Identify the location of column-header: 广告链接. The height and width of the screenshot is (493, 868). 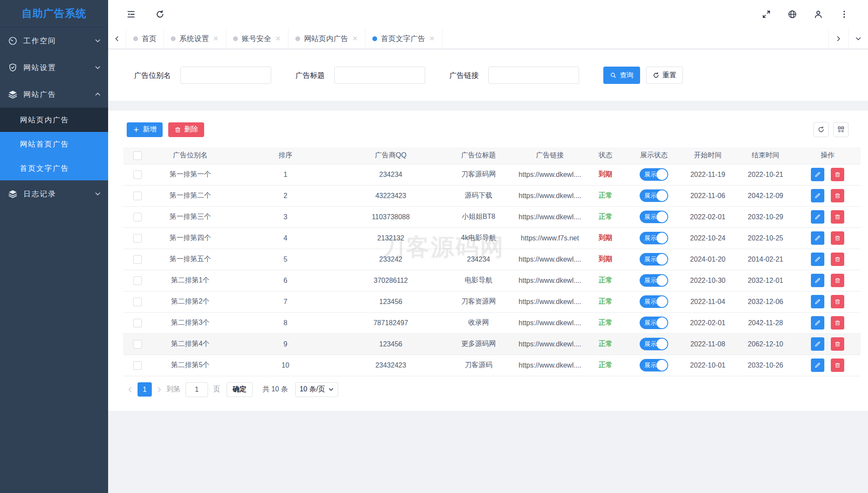
(550, 156).